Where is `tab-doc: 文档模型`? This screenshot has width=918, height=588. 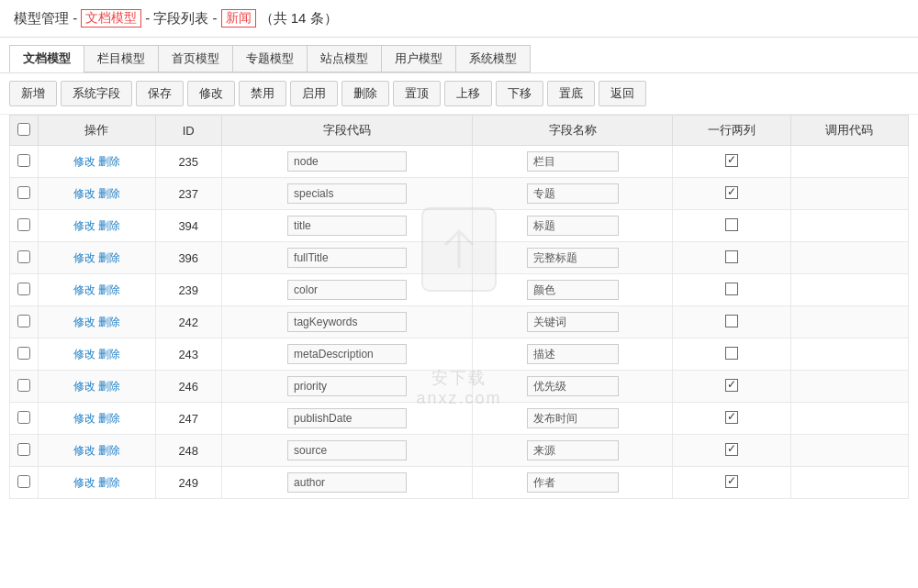
tab-doc: 文档模型 is located at coordinates (46, 59).